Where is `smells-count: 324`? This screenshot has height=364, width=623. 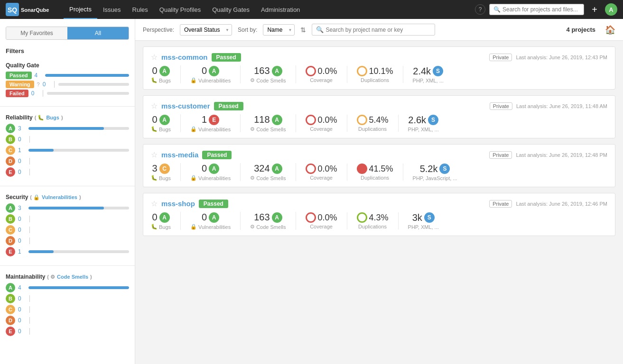 smells-count: 324 is located at coordinates (262, 169).